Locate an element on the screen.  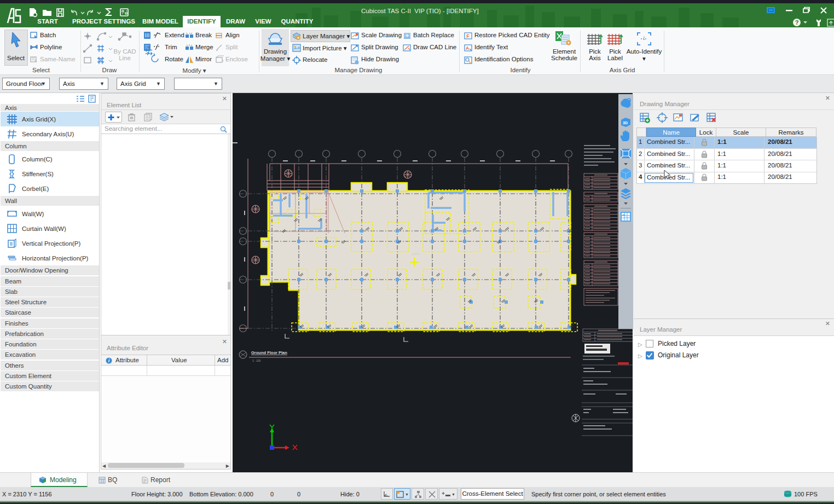
svg-text: 1 : 100 is located at coordinates (257, 361).